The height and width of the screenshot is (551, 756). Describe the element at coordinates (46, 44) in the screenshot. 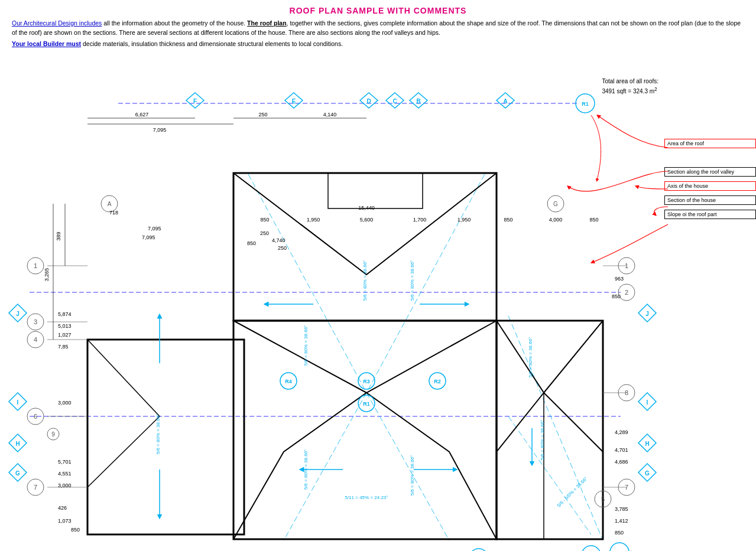

I see `builder-link: Your local Builder must` at that location.